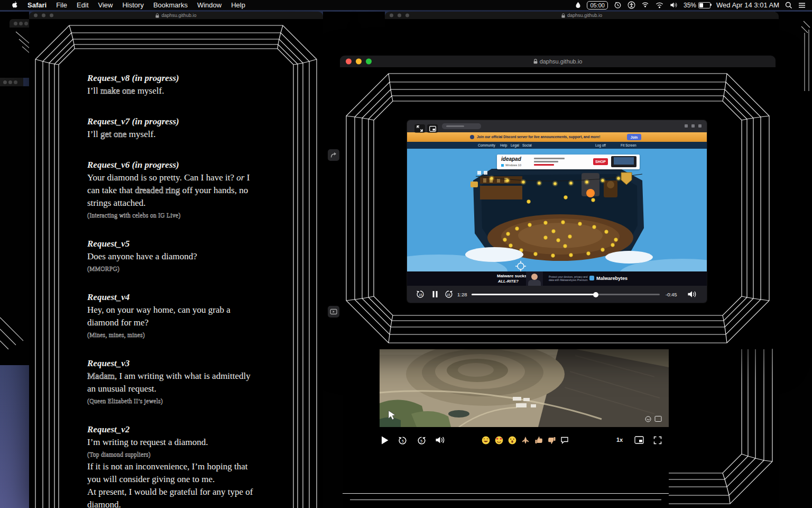  Describe the element at coordinates (658, 440) in the screenshot. I see `fullscreen-button` at that location.